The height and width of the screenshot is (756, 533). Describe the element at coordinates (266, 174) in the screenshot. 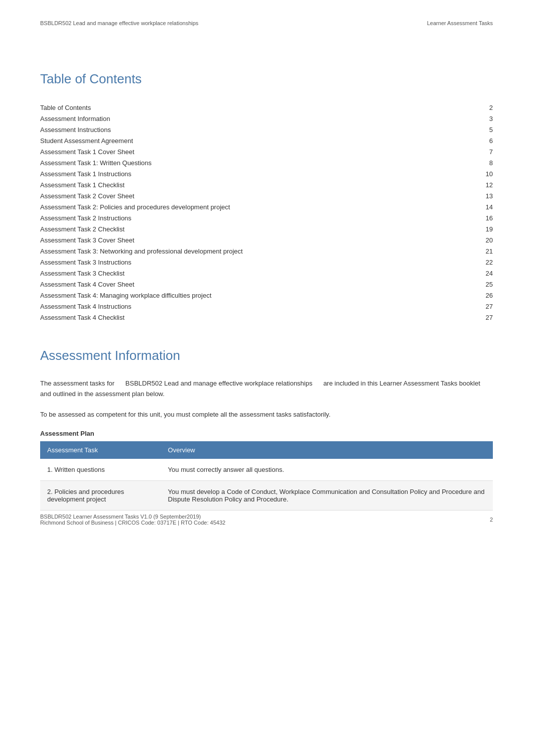

I see `toc-row: Assessment Task 1 Instructions10` at that location.